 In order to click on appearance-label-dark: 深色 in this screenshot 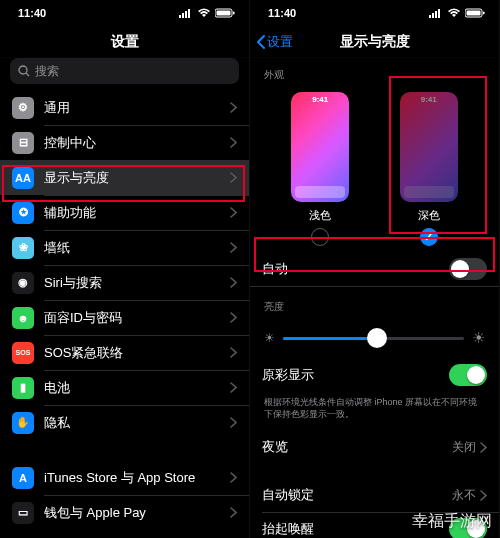, I will do `click(429, 216)`.